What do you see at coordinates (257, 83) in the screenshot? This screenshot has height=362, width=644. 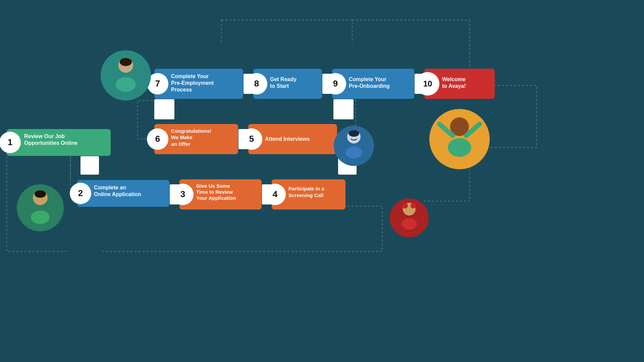 I see `step-8-number: 8` at bounding box center [257, 83].